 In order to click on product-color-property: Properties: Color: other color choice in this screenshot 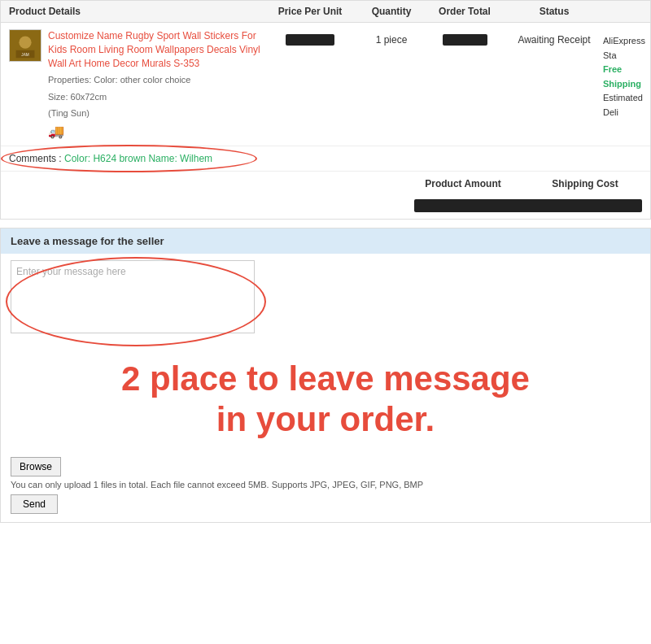, I will do `click(155, 80)`.